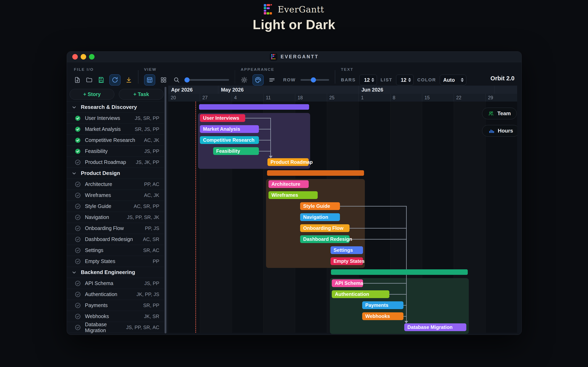 This screenshot has height=367, width=588. I want to click on add-story-button: + Story, so click(92, 94).